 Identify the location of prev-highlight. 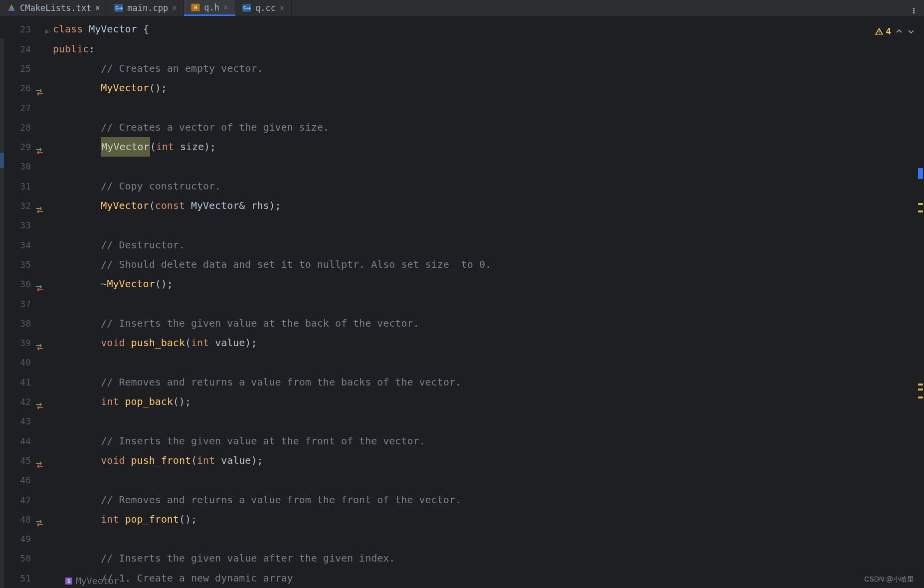
(899, 31).